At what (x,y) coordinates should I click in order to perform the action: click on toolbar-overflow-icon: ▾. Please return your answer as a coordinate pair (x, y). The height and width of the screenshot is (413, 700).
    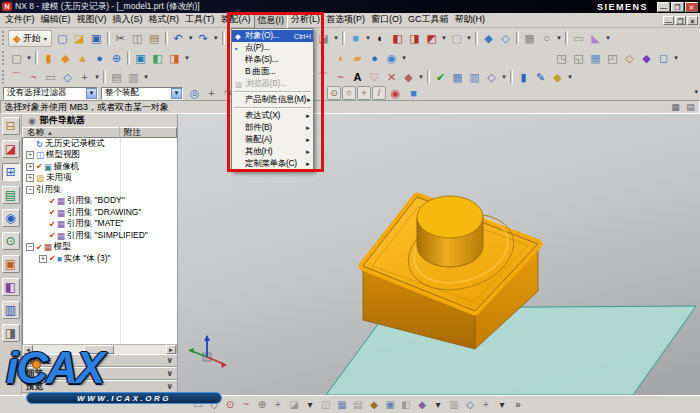
    Looking at the image, I should click on (696, 92).